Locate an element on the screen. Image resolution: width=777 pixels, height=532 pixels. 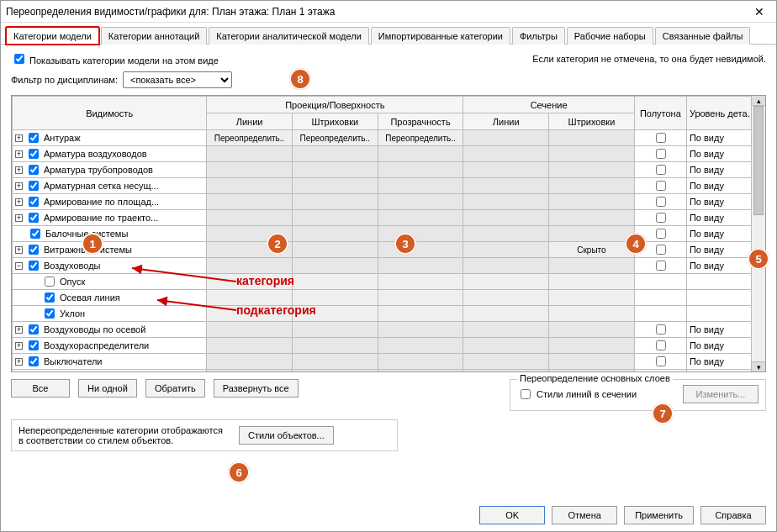
tab-model-categories: Категории модели is located at coordinates (52, 35).